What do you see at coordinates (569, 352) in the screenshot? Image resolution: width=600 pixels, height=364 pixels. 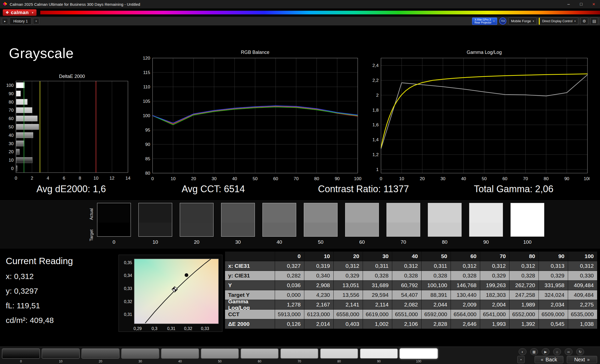 I see `continuous-icon: ∞` at bounding box center [569, 352].